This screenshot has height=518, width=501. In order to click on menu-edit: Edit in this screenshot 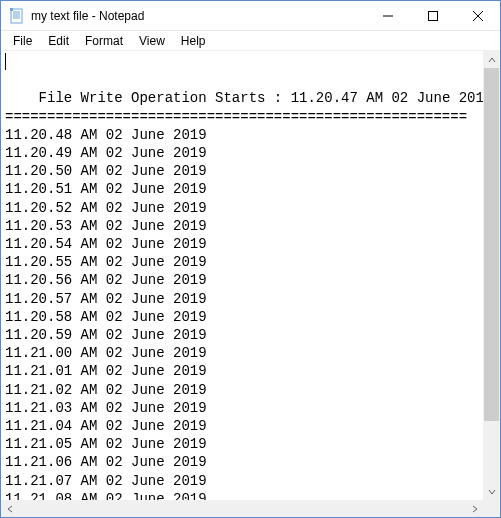, I will do `click(58, 41)`.